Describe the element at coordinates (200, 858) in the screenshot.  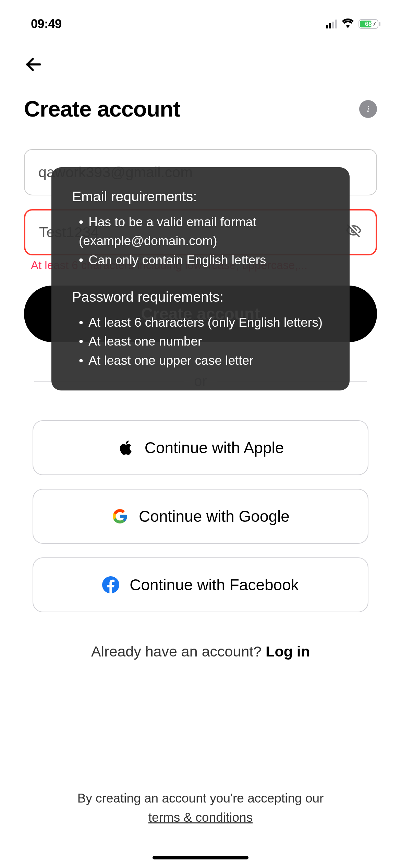
I see `home-indicator` at that location.